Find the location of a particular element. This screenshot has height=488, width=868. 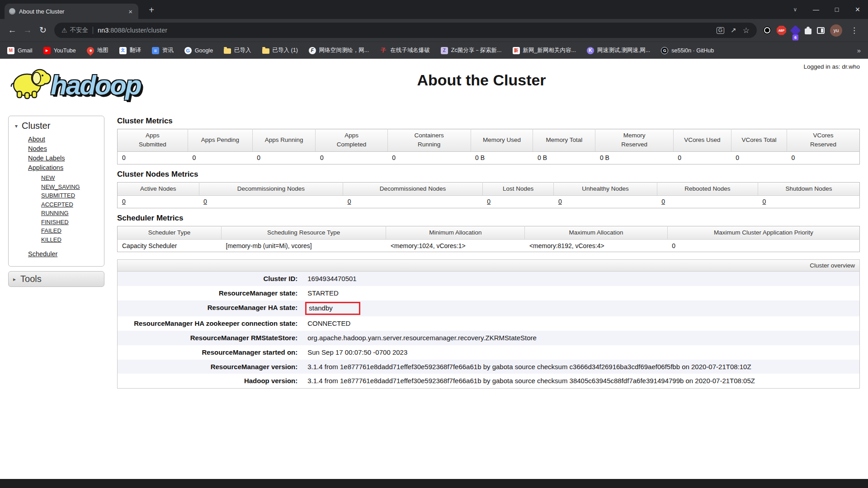

bookmarks-overflow-icon: » is located at coordinates (859, 51).